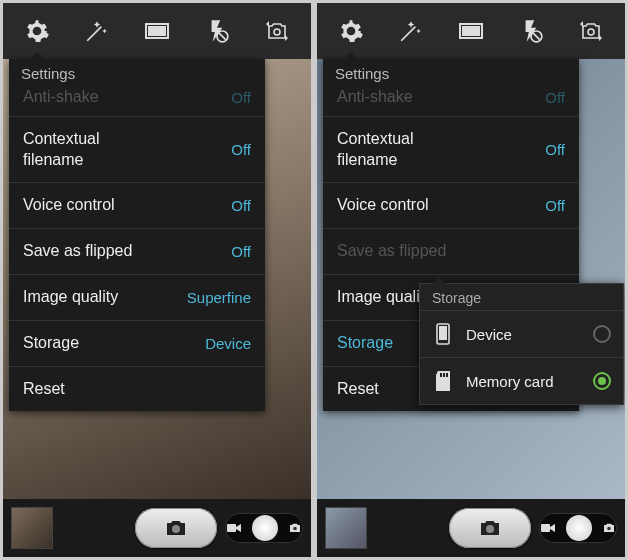 The image size is (628, 560). I want to click on radio-selected-icon, so click(602, 381).